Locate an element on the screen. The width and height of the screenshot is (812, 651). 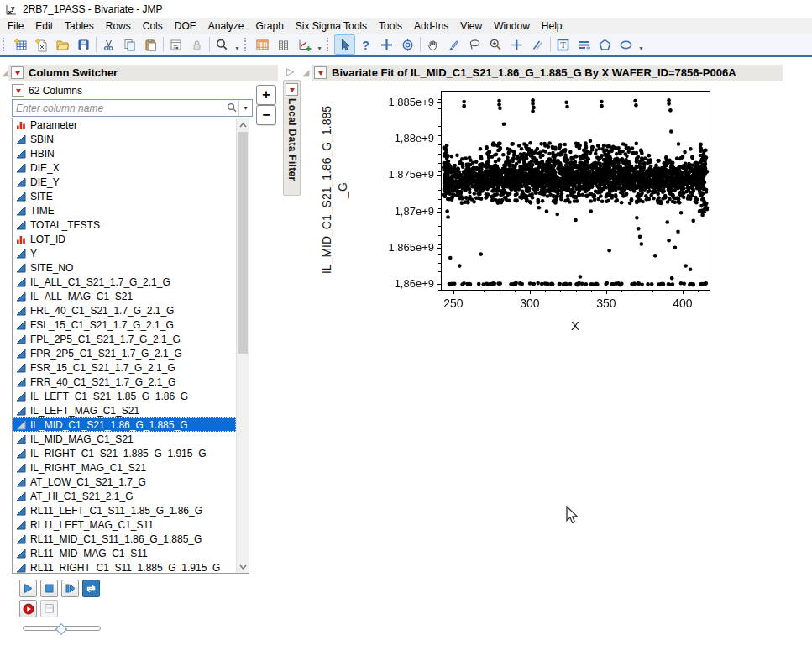
text-tool-button: T is located at coordinates (563, 45).